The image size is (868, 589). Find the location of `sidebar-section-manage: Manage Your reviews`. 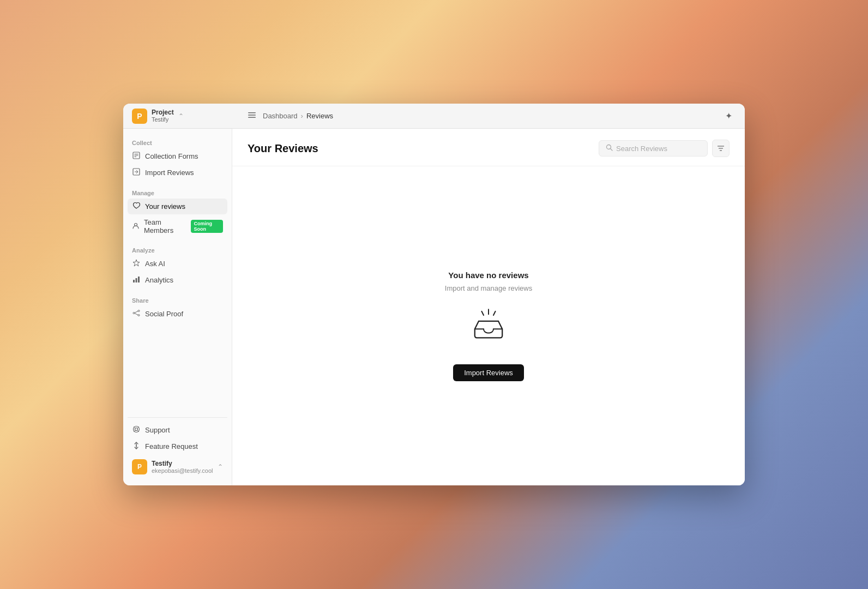

sidebar-section-manage: Manage Your reviews is located at coordinates (178, 212).